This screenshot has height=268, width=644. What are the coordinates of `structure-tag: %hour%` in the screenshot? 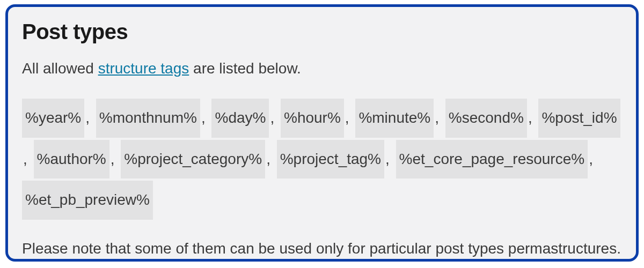 It's located at (312, 118).